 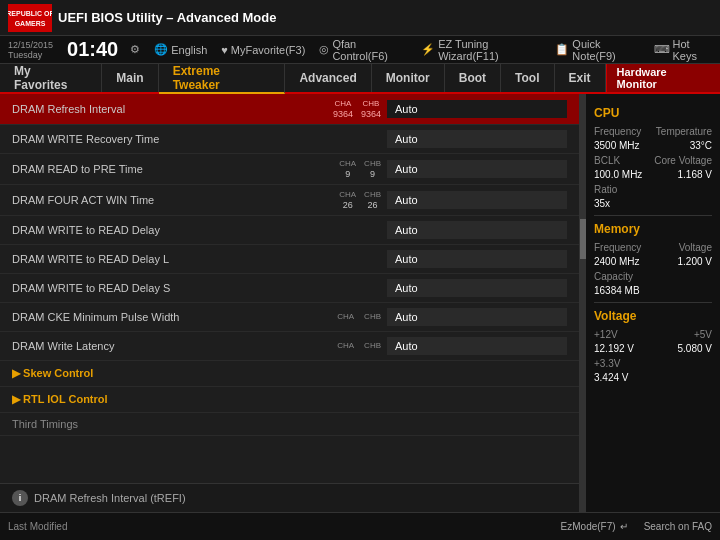 I want to click on info-text: DRAM Refresh Interval (tREFI), so click(x=110, y=498).